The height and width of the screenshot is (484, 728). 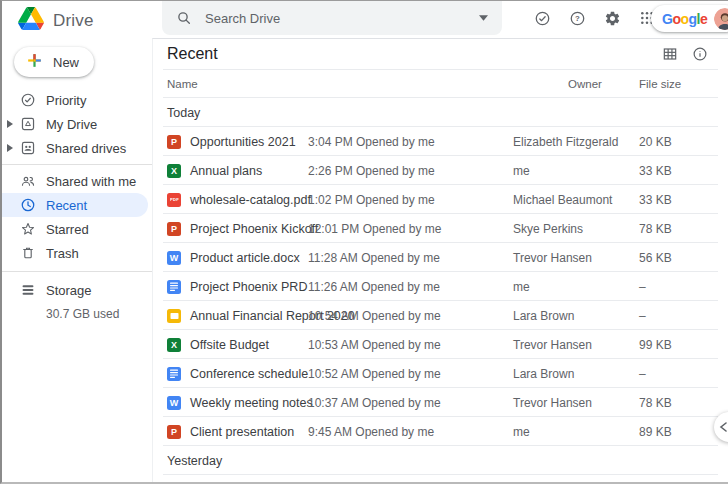 I want to click on section-label: Yesterday, so click(x=194, y=461).